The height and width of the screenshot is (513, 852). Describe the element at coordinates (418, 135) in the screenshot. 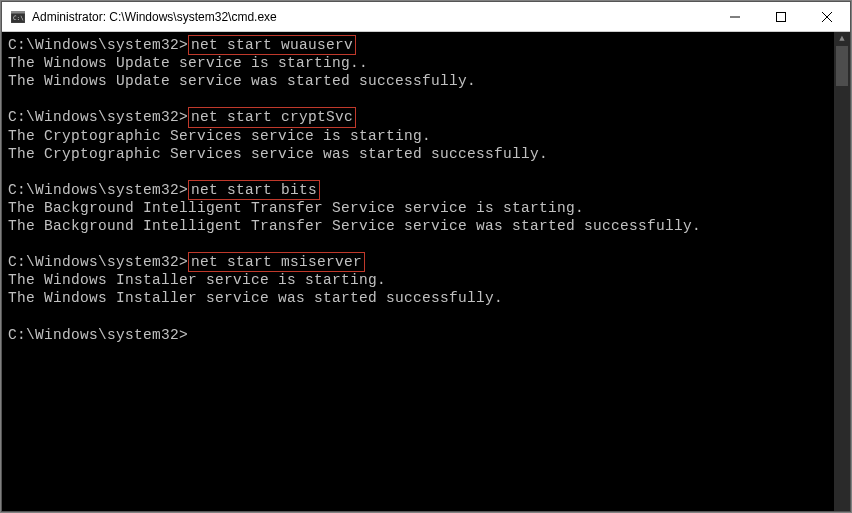

I see `command-block: C:\Windows\system32>net start cryptSvcTh…` at that location.